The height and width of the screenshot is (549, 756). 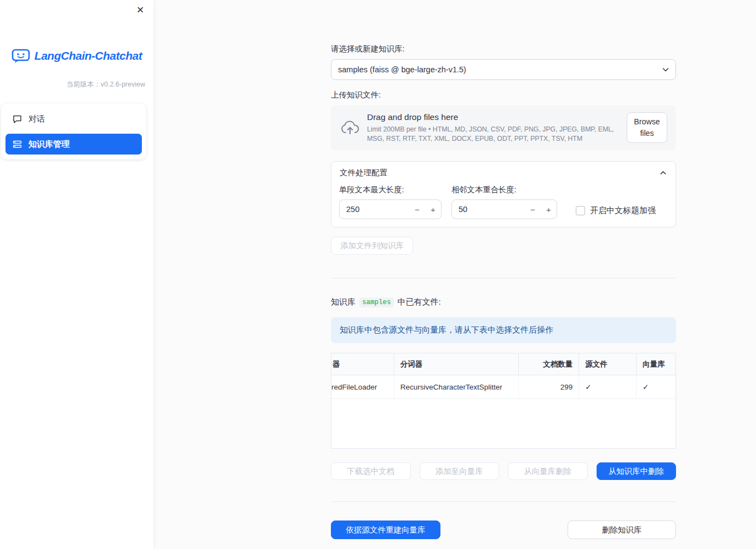 I want to click on version-label: 当前版本：v0.2.6-preview, so click(x=72, y=84).